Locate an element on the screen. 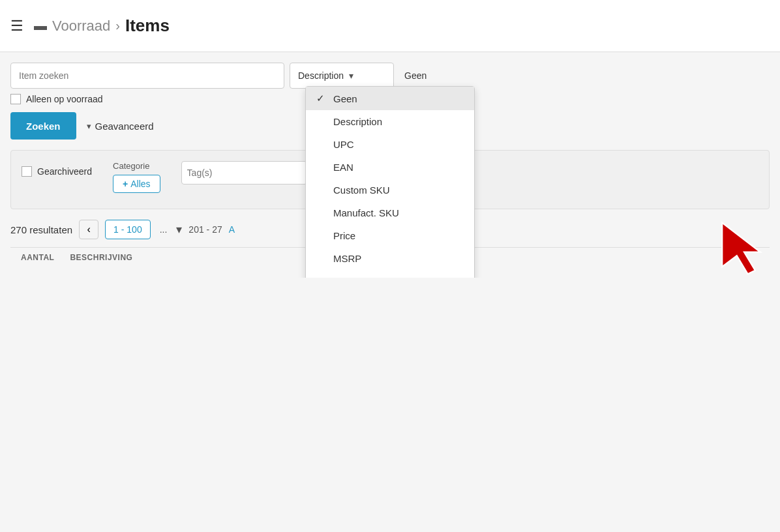  archive-checkbox is located at coordinates (27, 171).